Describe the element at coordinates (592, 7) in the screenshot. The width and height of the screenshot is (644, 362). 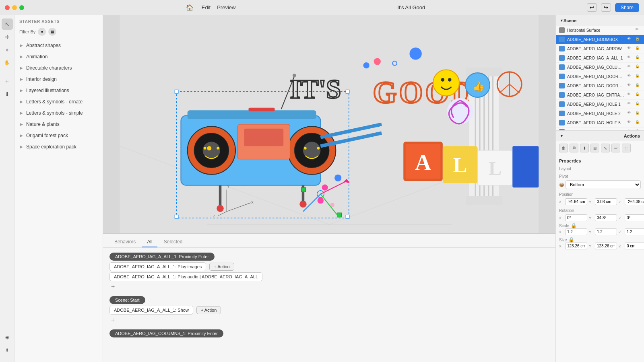
I see `undo-button: ↩` at that location.